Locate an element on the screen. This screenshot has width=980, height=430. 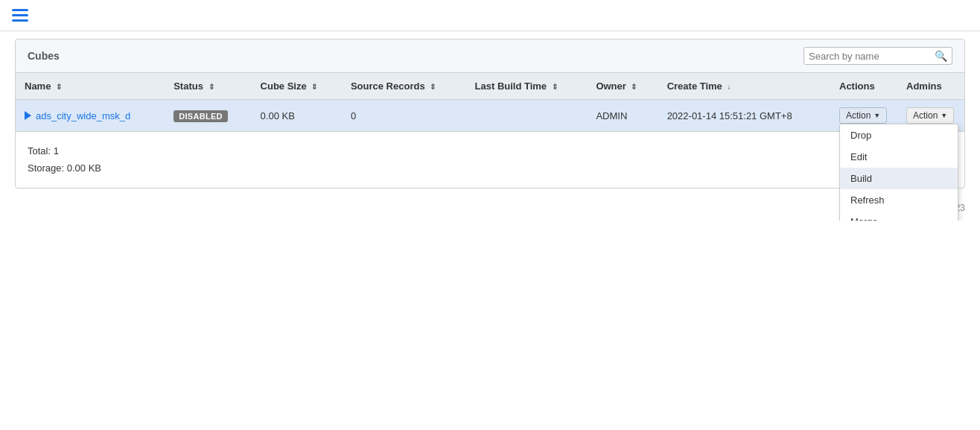
col-owner: Owner ⇕ is located at coordinates (623, 86).